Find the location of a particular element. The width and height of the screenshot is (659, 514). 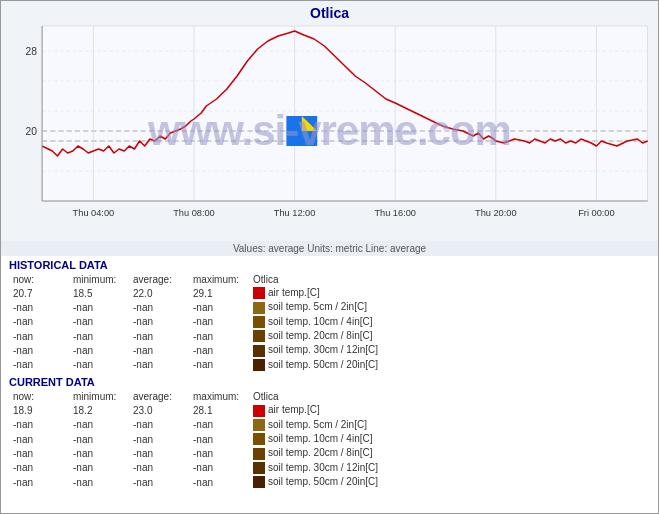

cell-max: 28.1 is located at coordinates (219, 410).